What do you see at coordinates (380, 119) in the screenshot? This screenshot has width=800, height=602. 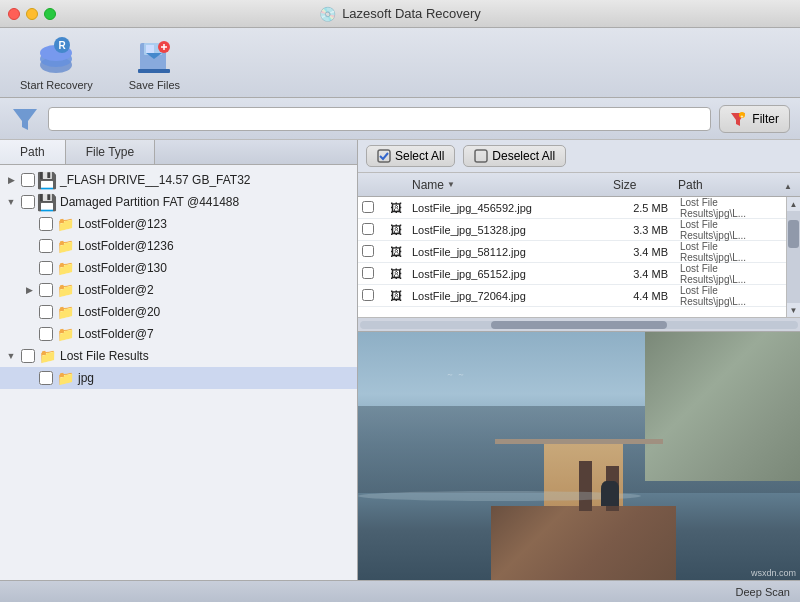 I see `search-input` at bounding box center [380, 119].